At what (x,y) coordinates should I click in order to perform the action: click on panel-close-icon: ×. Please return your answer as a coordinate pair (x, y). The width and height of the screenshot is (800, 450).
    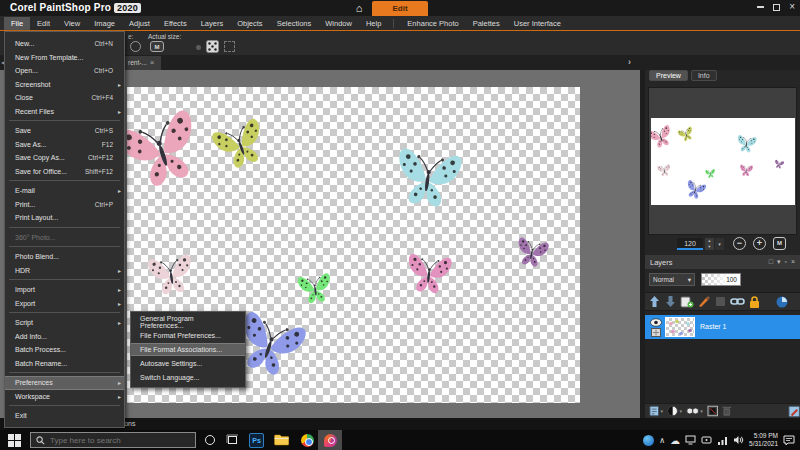
    Looking at the image, I should click on (793, 262).